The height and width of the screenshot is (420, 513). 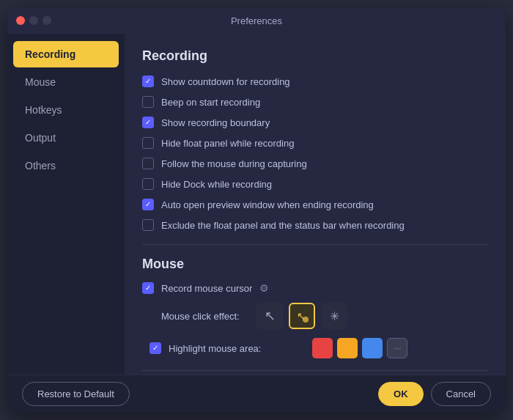 What do you see at coordinates (66, 82) in the screenshot?
I see `sidebar-item-mouse: Mouse` at bounding box center [66, 82].